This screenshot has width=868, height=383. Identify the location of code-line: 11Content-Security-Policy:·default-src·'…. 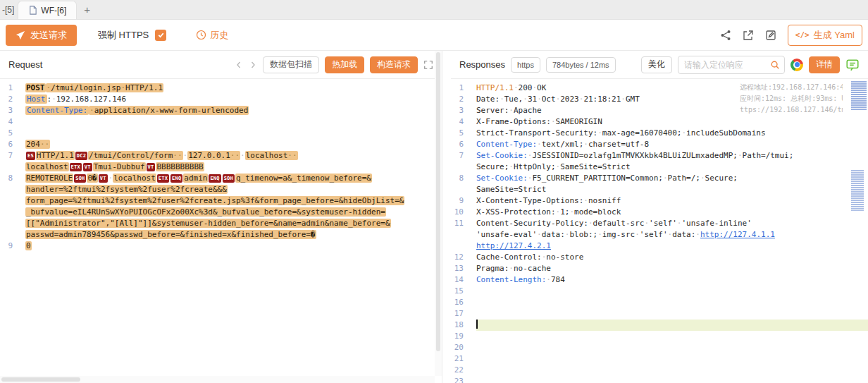
(659, 224).